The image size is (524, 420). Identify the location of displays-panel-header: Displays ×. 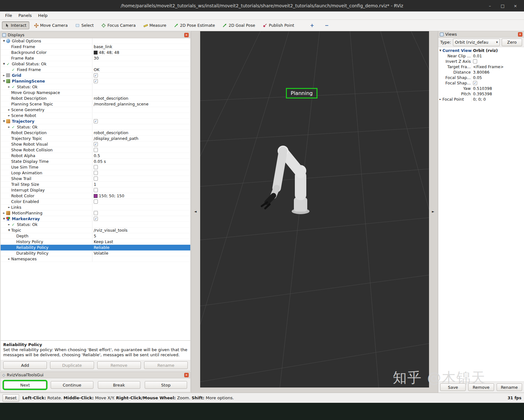
(96, 35).